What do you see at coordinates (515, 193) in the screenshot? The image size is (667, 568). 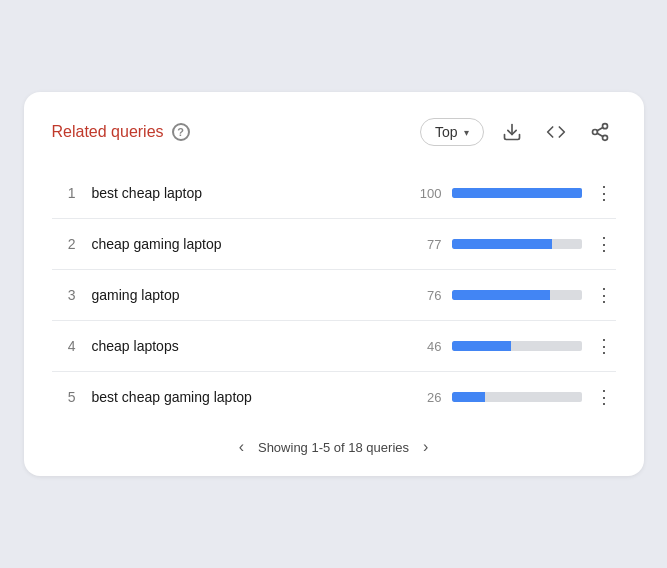 I see `row-right: 100 ⋮` at bounding box center [515, 193].